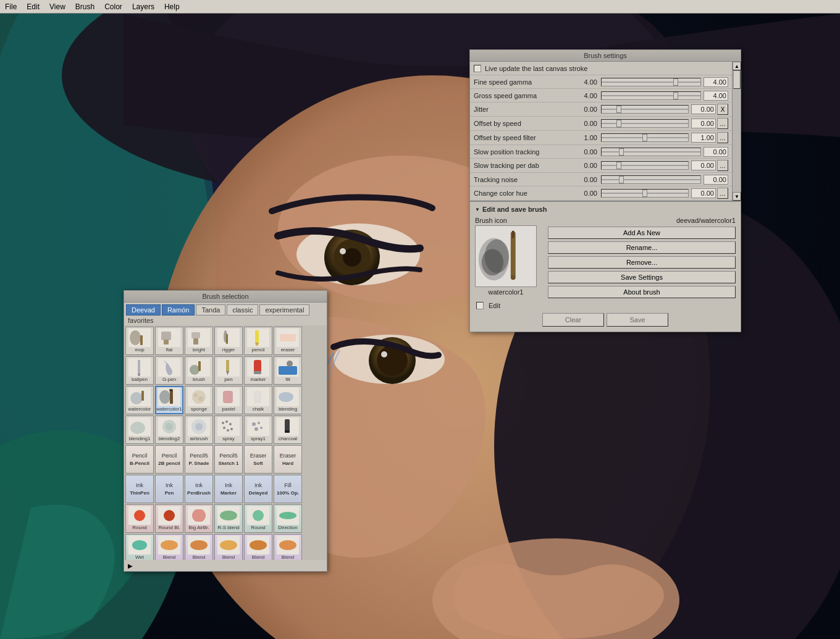  Describe the element at coordinates (258, 519) in the screenshot. I see `brush-round-wet: Round` at that location.